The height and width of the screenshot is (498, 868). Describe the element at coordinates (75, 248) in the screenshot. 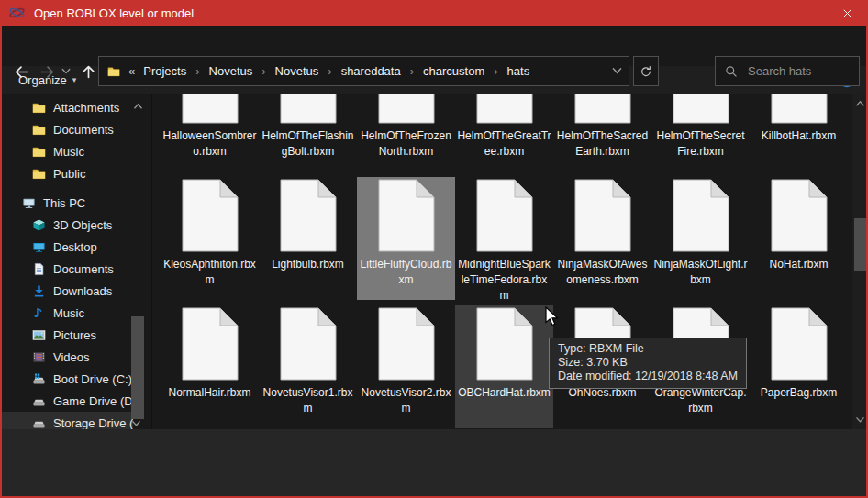

I see `sidebar-item-label: Desktop` at that location.